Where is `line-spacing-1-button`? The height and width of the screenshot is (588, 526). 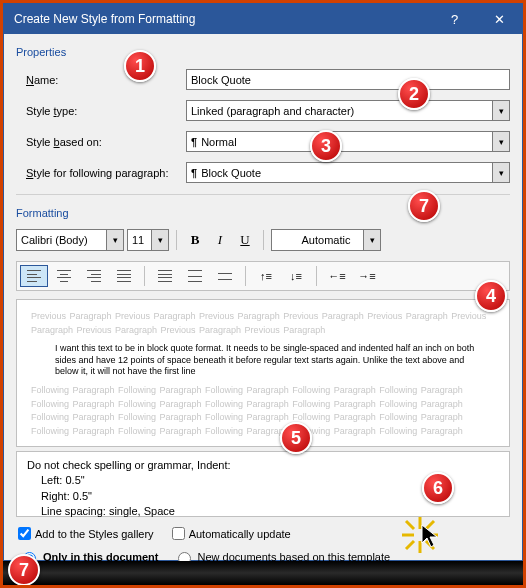
line-spacing-1-button is located at coordinates (165, 276).